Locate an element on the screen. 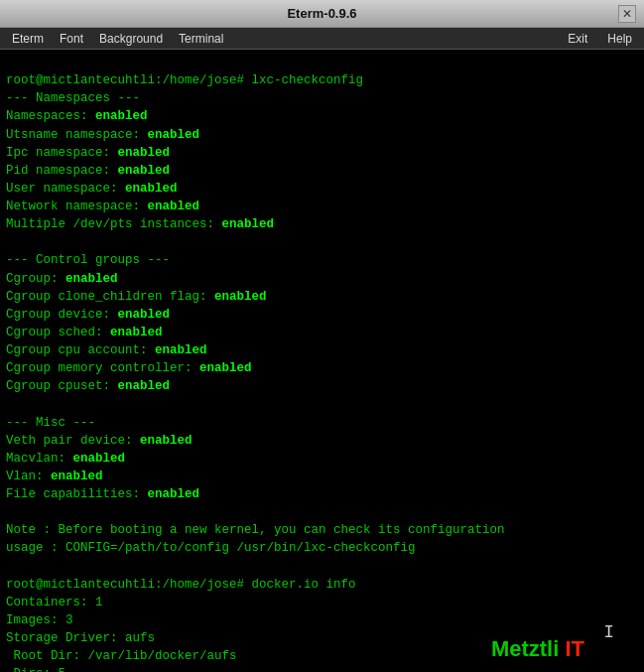  line-28: Storage Driver: aufs is located at coordinates (80, 638).